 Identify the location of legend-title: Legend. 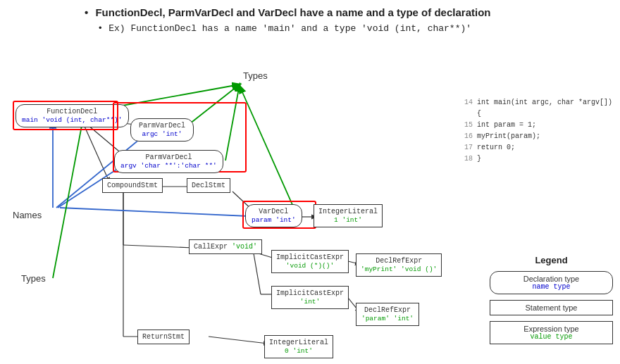
(551, 261).